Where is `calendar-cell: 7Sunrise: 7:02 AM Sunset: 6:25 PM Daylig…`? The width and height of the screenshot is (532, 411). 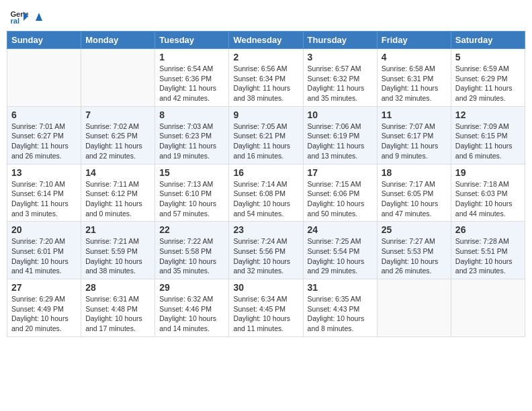 calendar-cell: 7Sunrise: 7:02 AM Sunset: 6:25 PM Daylig… is located at coordinates (118, 135).